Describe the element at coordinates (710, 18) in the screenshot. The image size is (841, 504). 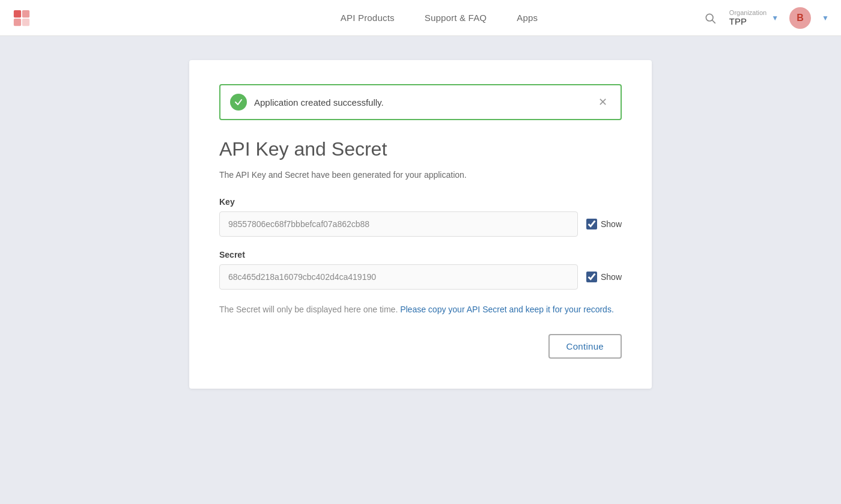
I see `search-icon` at that location.